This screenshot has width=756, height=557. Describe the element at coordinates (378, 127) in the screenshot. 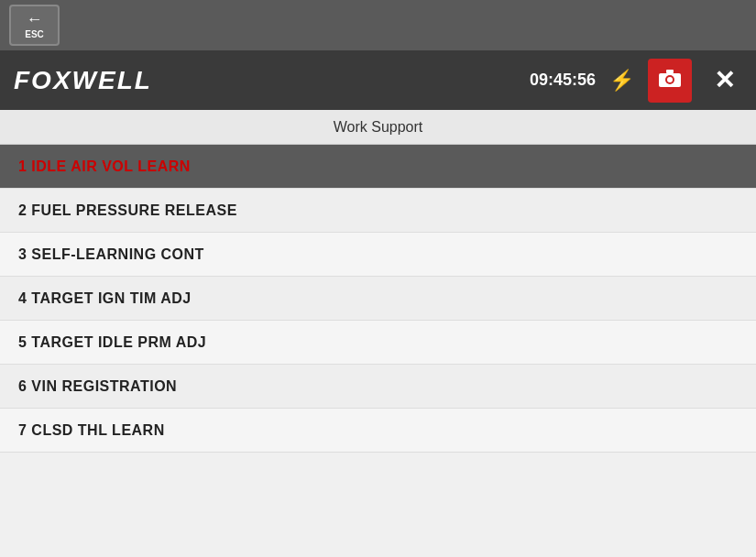

I see `page-title: Work Support` at that location.